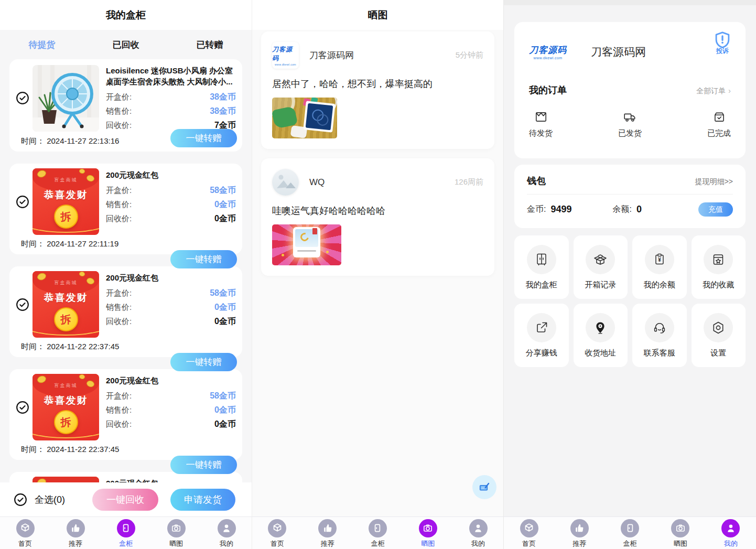 The width and height of the screenshot is (756, 549). Describe the element at coordinates (327, 252) in the screenshot. I see `gold-dot-decor` at that location.